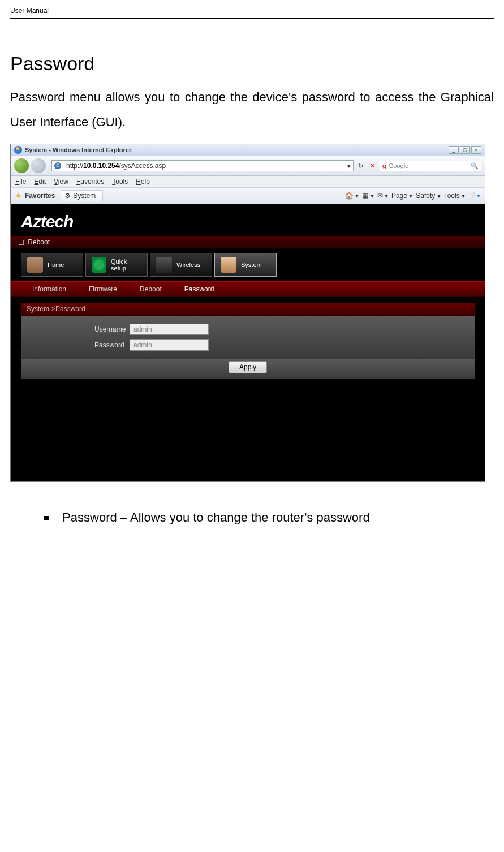  What do you see at coordinates (103, 289) in the screenshot?
I see `subtab-firmware: Firmware` at bounding box center [103, 289].